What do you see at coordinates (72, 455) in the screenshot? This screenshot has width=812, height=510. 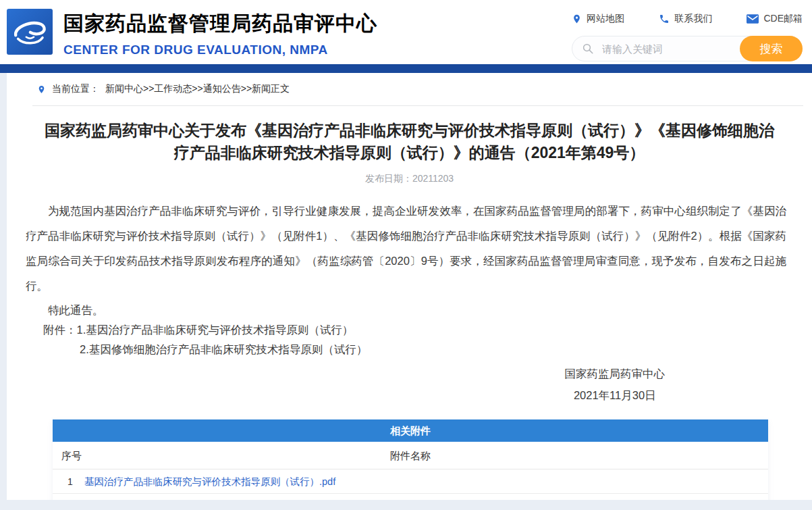 I see `column-header-no: 序号` at bounding box center [72, 455].